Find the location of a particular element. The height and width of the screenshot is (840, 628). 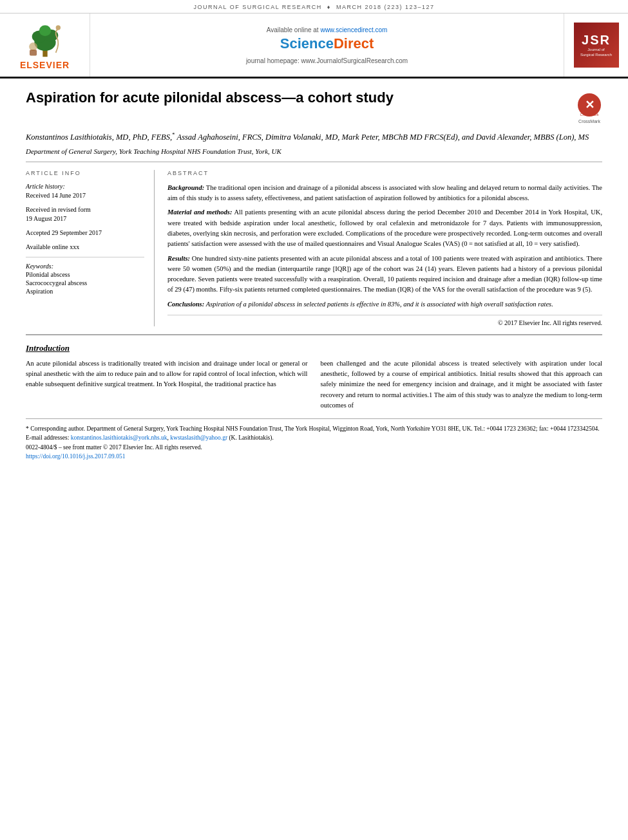

svg-text: CrossMark is located at coordinates (589, 115).